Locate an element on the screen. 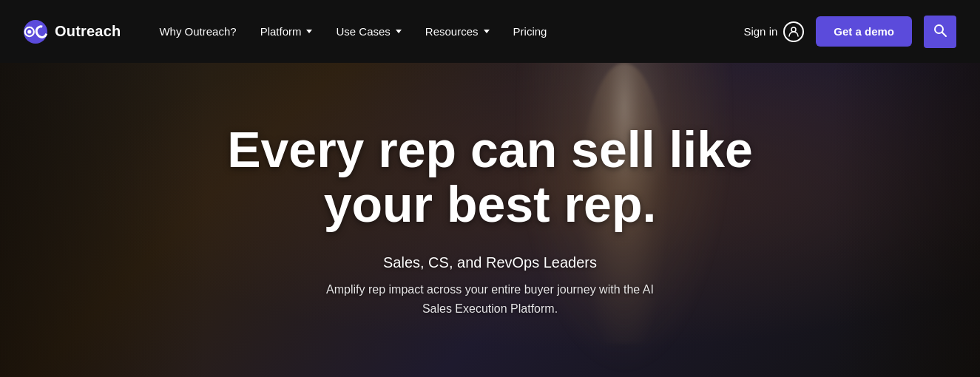 This screenshot has height=377, width=980. hero-description: Amplify rep impact across your entire bu… is located at coordinates (490, 299).